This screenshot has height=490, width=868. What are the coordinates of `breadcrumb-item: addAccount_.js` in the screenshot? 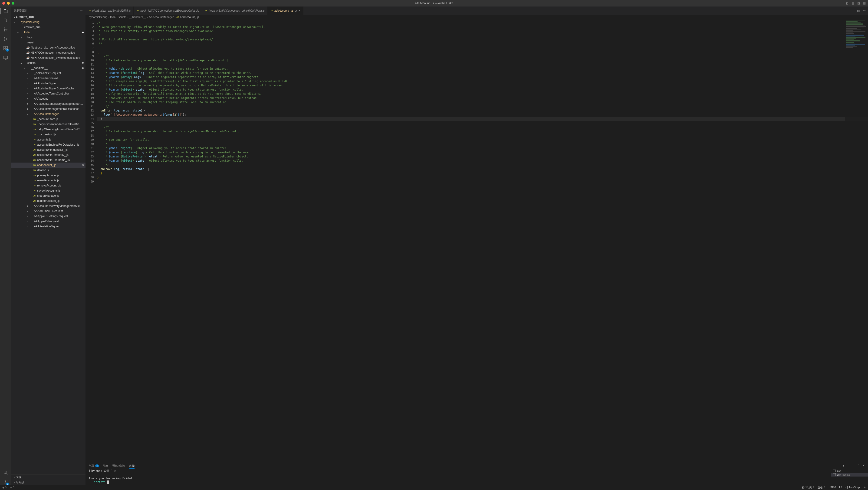 It's located at (189, 17).